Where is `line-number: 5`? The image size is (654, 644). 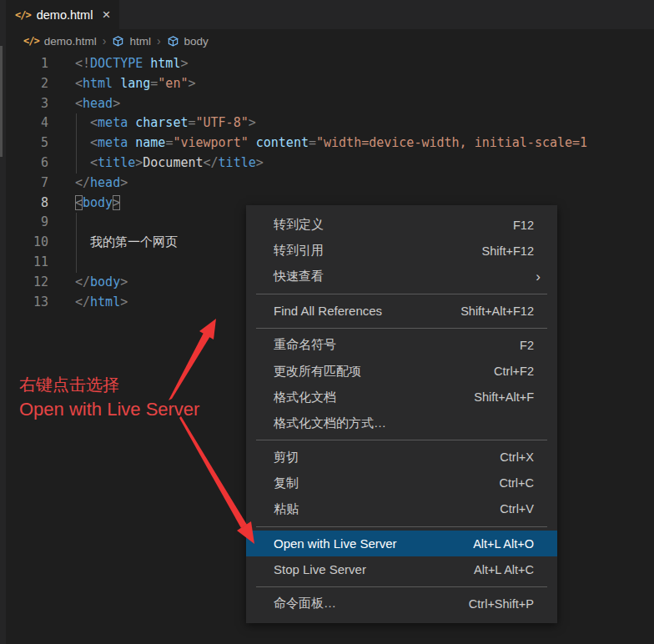 line-number: 5 is located at coordinates (27, 143).